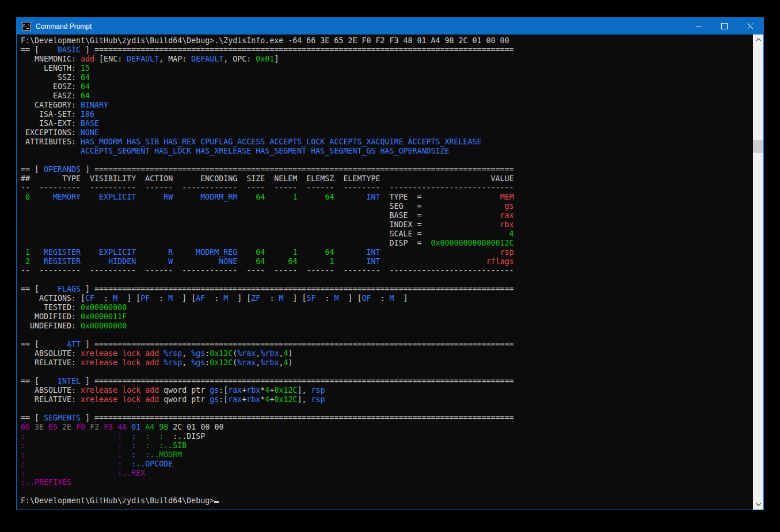  Describe the element at coordinates (173, 353) in the screenshot. I see `text-segment: %rsp` at that location.